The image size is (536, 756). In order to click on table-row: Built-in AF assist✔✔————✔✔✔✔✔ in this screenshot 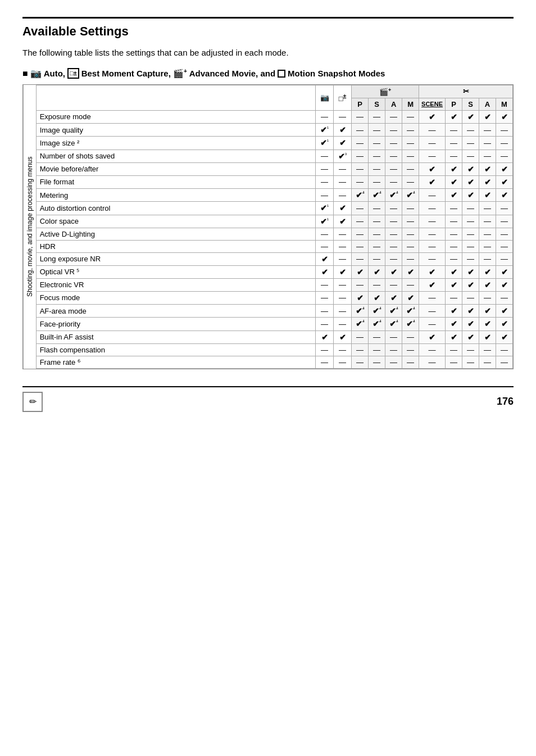, I will do `click(274, 337)`.